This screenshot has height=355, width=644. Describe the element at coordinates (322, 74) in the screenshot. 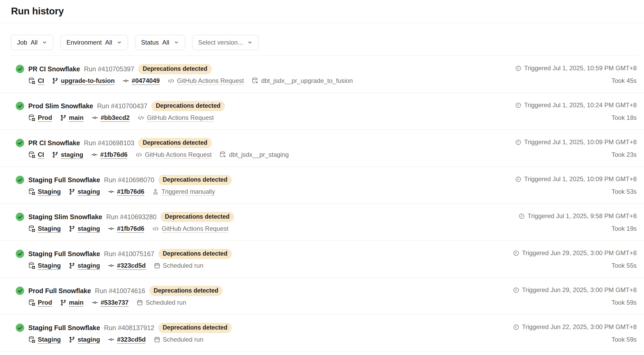

I see `run-row: PR CI Snowflake Run #410705397 Deprecati…` at that location.